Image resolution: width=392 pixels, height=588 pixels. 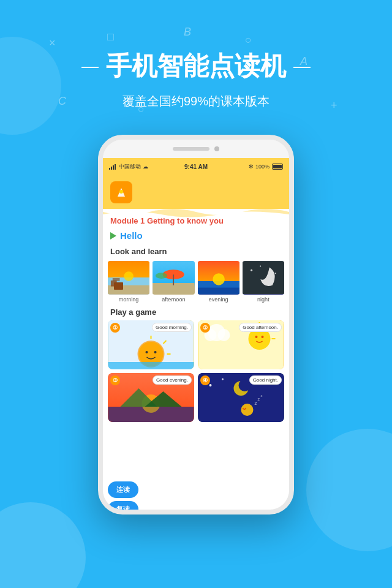 What do you see at coordinates (263, 278) in the screenshot?
I see `night-image` at bounding box center [263, 278].